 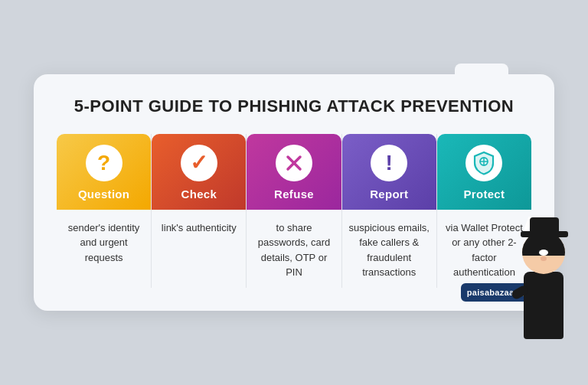 I want to click on exclaim-icon: !, so click(x=389, y=163).